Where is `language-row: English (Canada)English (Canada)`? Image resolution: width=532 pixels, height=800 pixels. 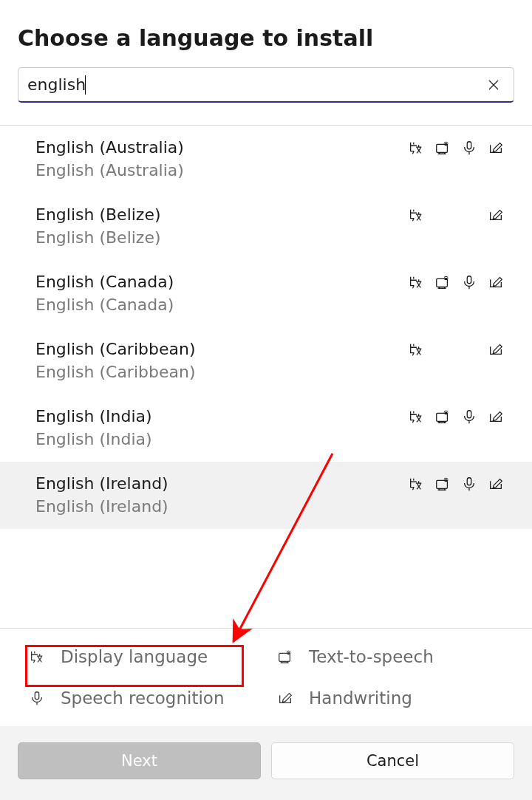
language-row: English (Canada)English (Canada) is located at coordinates (266, 294).